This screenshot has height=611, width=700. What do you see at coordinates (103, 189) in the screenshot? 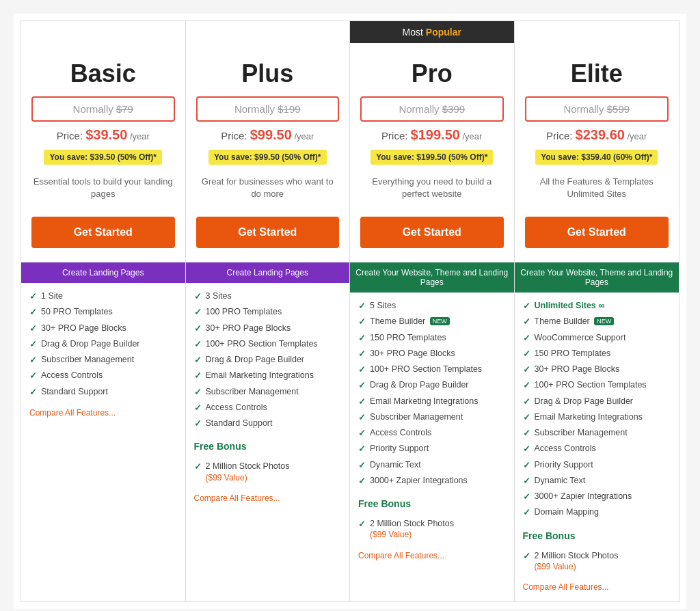
I see `basic-desc: Essential tools to build your landing pa…` at bounding box center [103, 189].